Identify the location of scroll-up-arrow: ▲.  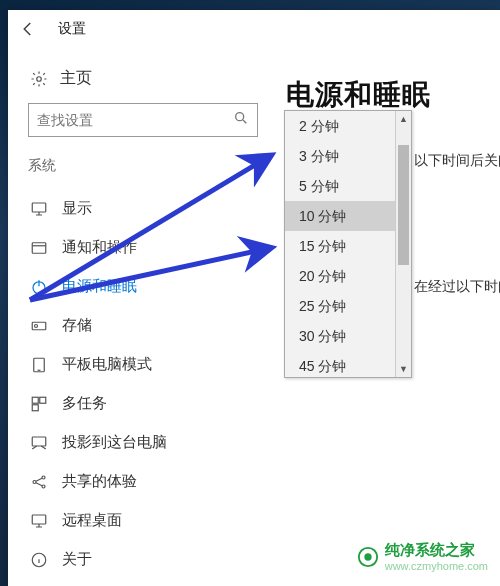
(404, 119).